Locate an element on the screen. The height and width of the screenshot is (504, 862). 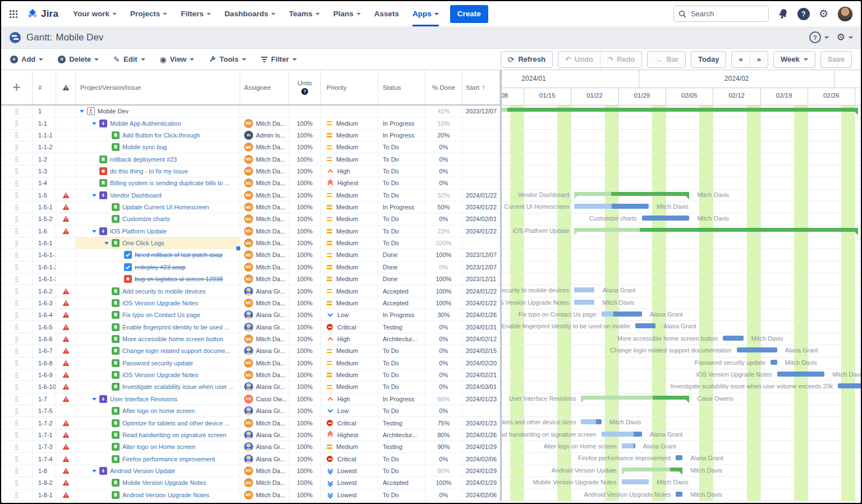
table-row: 1-6-6More accessible home screen buttonM… is located at coordinates (250, 339).